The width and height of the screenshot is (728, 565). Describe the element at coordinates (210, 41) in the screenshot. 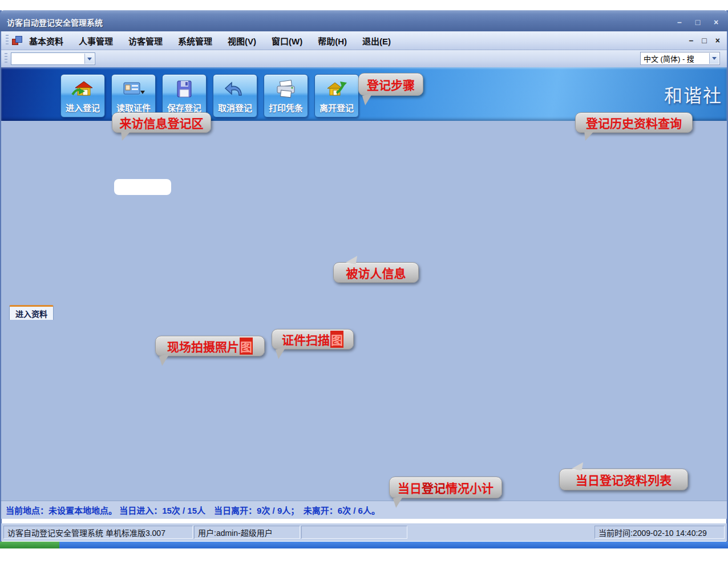

I see `menu: 基本资料人事管理访客管理系统管理视图(V)窗口(W)帮助(H)退出(E)` at that location.